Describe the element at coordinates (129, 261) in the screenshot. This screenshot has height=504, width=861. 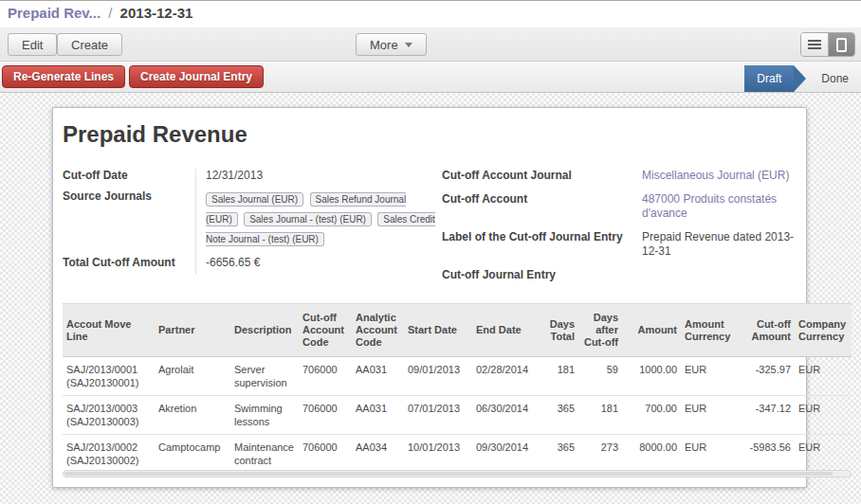
I see `total-cutoff-label: Total Cut-off Amount` at that location.